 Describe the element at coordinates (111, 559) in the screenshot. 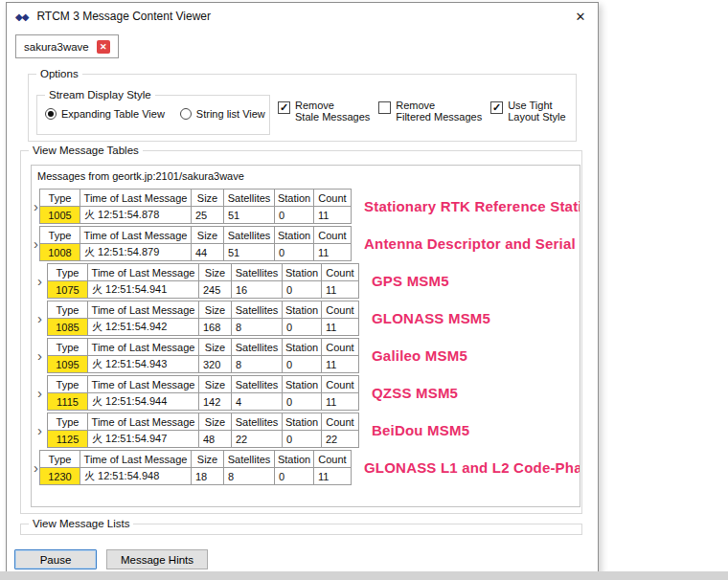

I see `footer-buttons: Pause Message Hints` at that location.